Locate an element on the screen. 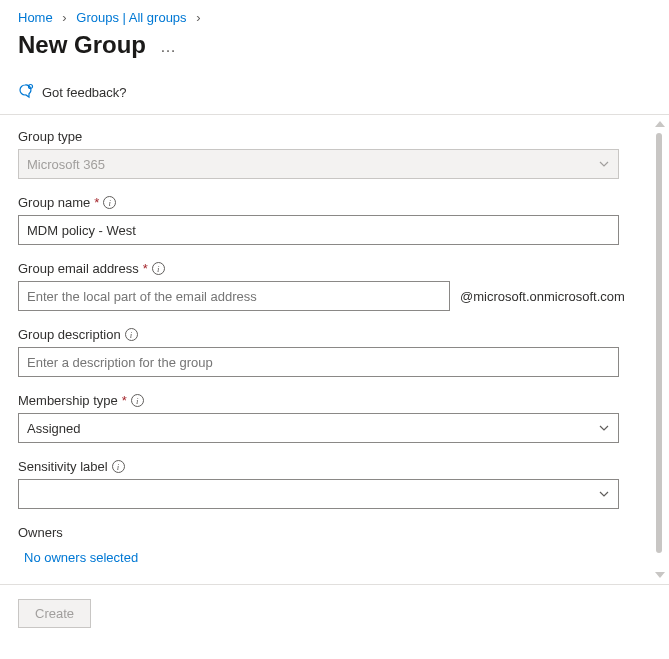  email-domain-suffix: @microsoft.onmicrosoft.com is located at coordinates (542, 296).